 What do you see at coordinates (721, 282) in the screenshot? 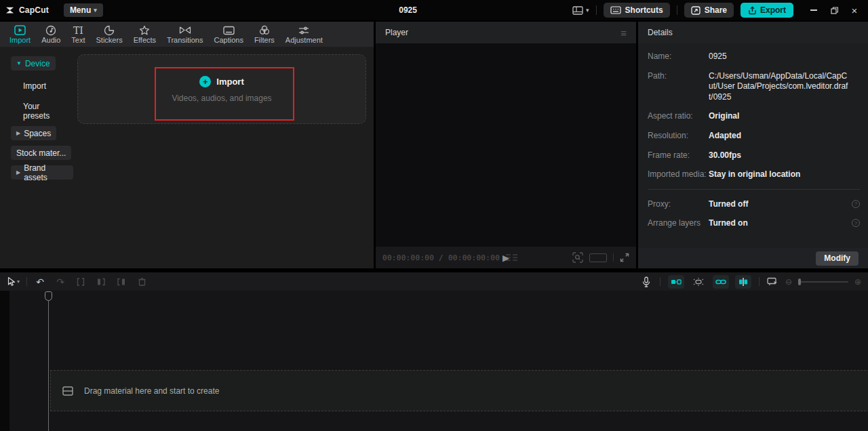
I see `link-clips-toggle` at bounding box center [721, 282].